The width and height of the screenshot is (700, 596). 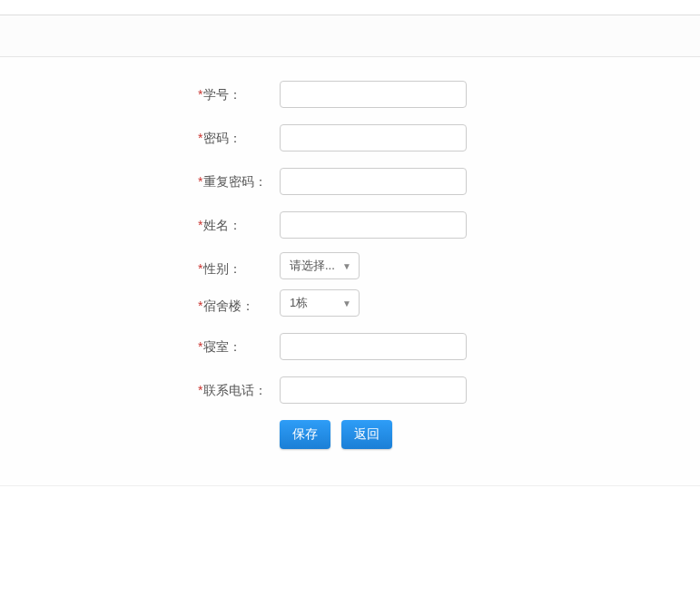 What do you see at coordinates (350, 225) in the screenshot?
I see `row-name: *姓名：` at bounding box center [350, 225].